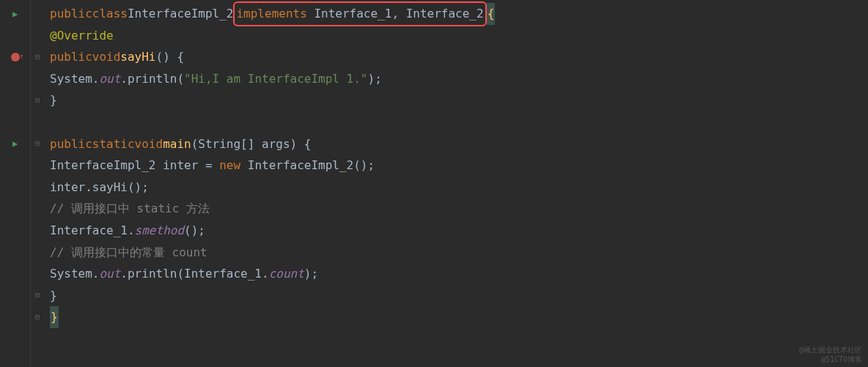 The width and height of the screenshot is (868, 367). I want to click on method-call: inter.sayHi();, so click(100, 188).